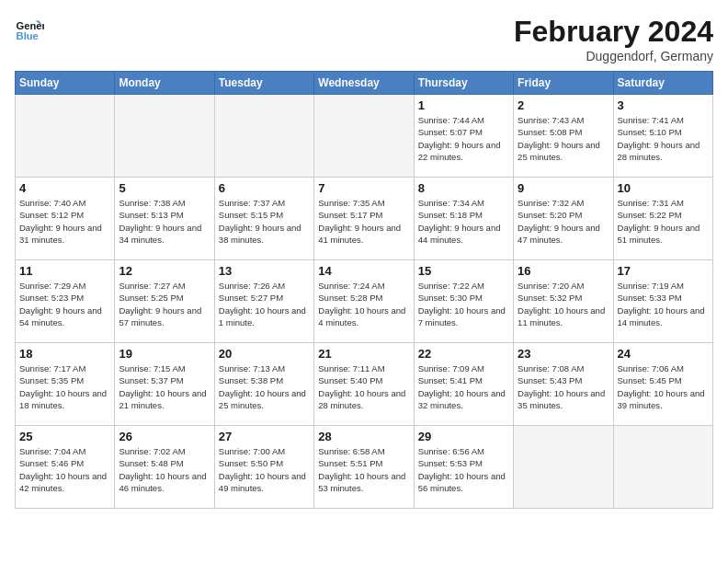 The image size is (728, 563). Describe the element at coordinates (563, 136) in the screenshot. I see `calendar-day-cell: 2Sunrise: 7:43 AM Sunset: 5:08 PM Daylig…` at that location.